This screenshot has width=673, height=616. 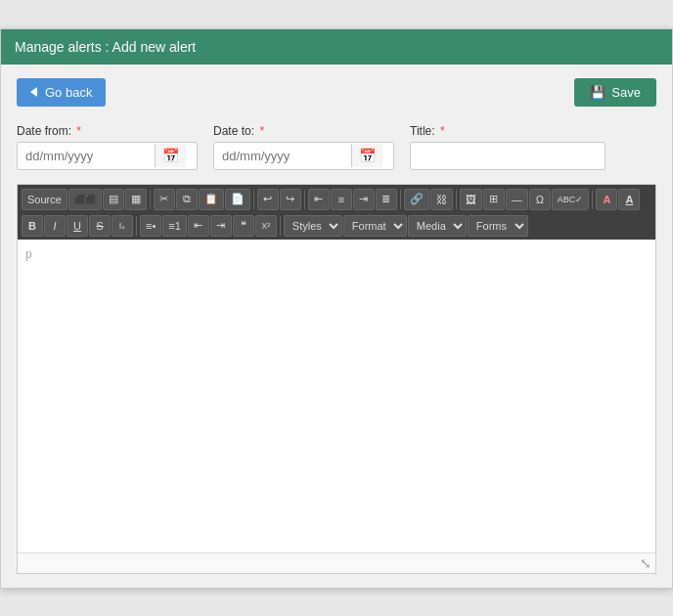 I want to click on strikethrough-button: S, so click(x=100, y=226).